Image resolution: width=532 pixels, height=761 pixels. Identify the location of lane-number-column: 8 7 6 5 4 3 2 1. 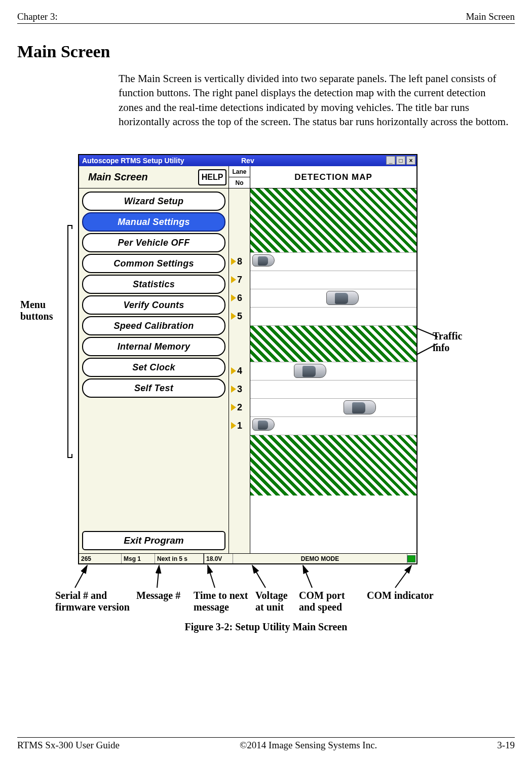
(240, 371).